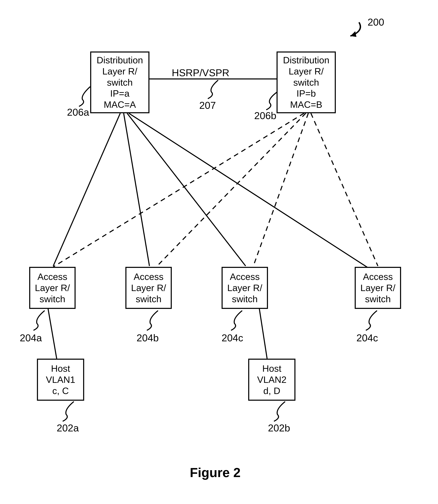  Describe the element at coordinates (61, 380) in the screenshot. I see `node-host-1: Host VLAN1 c, C` at that location.